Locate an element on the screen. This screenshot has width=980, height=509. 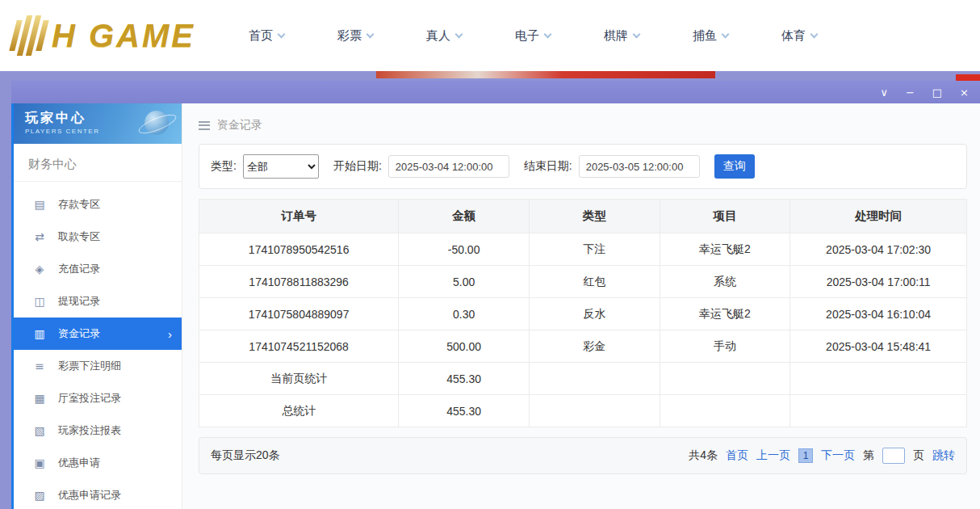
nav-item-捕鱼: 捕鱼 is located at coordinates (710, 36).